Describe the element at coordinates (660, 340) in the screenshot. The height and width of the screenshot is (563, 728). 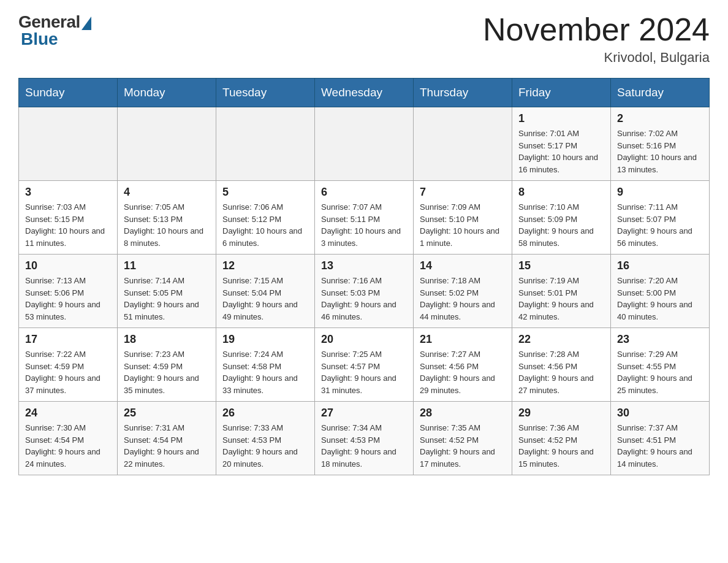
I see `day-number: 23` at that location.